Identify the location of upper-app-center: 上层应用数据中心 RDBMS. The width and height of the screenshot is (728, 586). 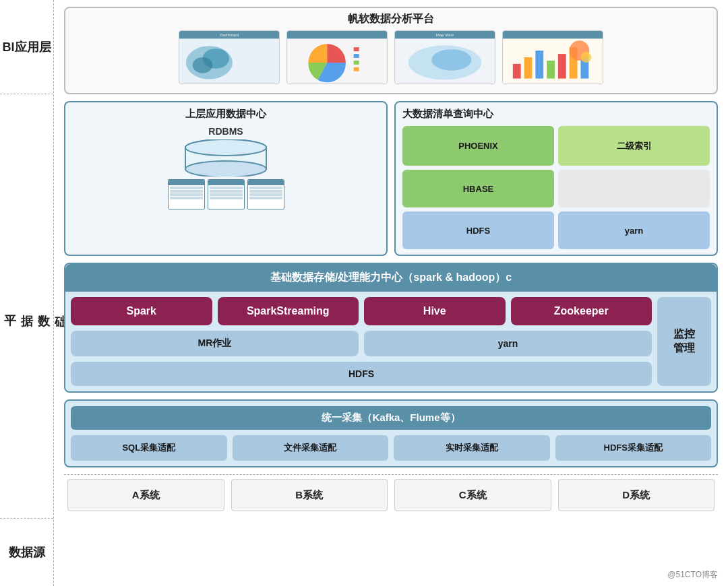
(226, 178).